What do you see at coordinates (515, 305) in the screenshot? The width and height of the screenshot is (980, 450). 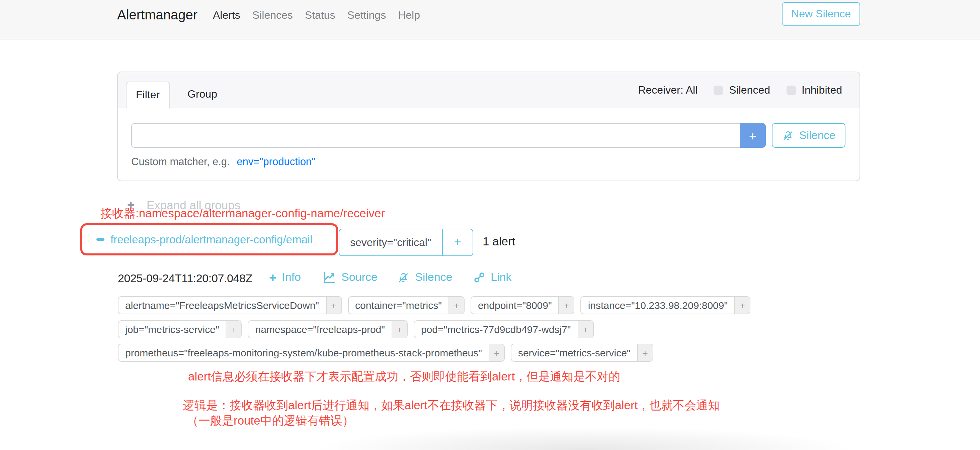 I see `label-tag-text: endpoint="8009"` at bounding box center [515, 305].